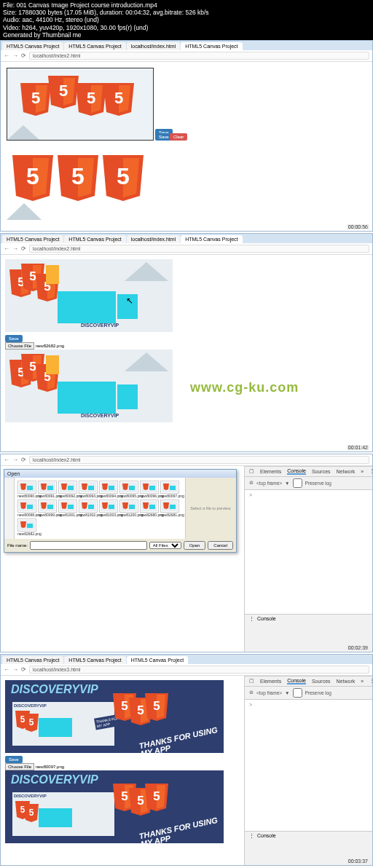 The height and width of the screenshot is (868, 373). Describe the element at coordinates (109, 489) in the screenshot. I see `file-thumb: new80094.png` at that location.